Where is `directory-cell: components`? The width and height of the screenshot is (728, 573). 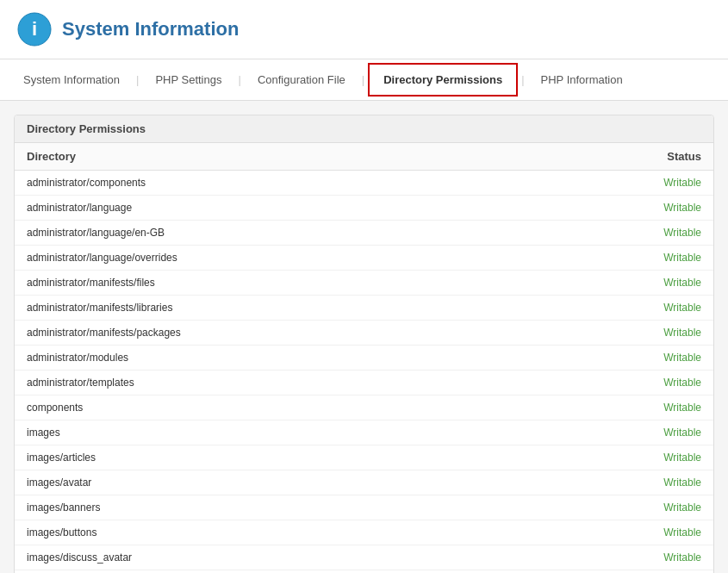
directory-cell: components is located at coordinates (274, 408).